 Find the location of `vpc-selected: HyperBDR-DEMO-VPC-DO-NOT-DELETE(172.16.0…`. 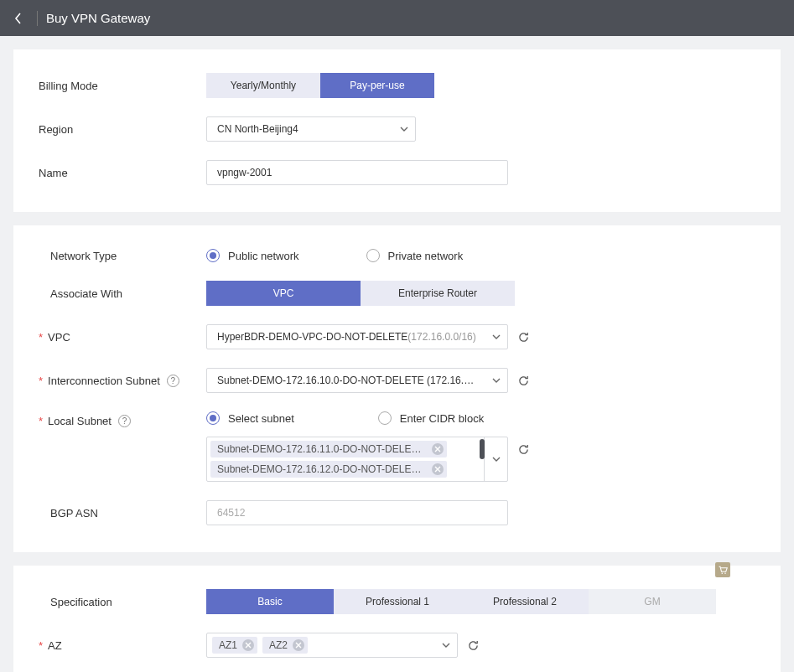

vpc-selected: HyperBDR-DEMO-VPC-DO-NOT-DELETE(172.16.0… is located at coordinates (347, 337).